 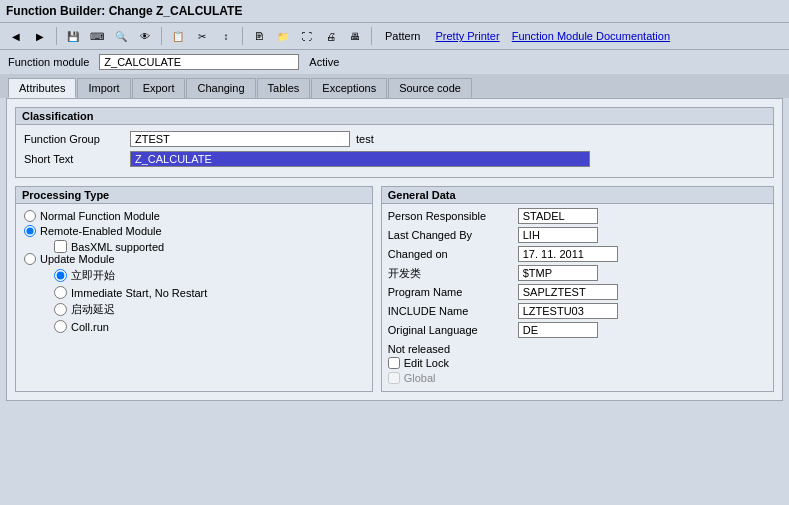 I want to click on no-restart-row: Immediate Start, No Restart, so click(x=209, y=292).